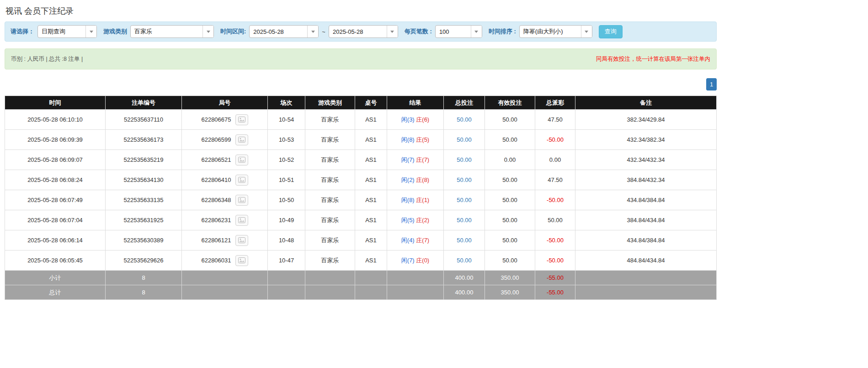 The width and height of the screenshot is (868, 368). I want to click on bet-id: 522535630389, so click(144, 240).